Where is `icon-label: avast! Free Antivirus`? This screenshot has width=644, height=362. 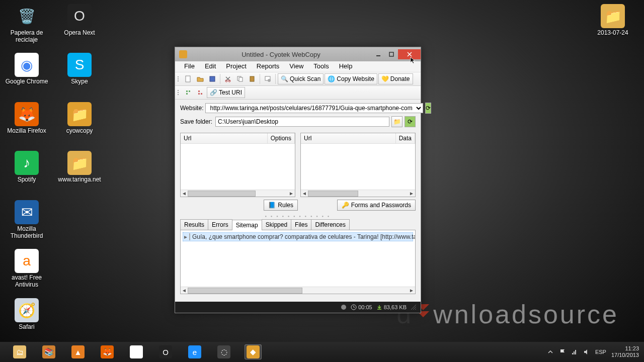 icon-label: avast! Free Antivirus is located at coordinates (27, 281).